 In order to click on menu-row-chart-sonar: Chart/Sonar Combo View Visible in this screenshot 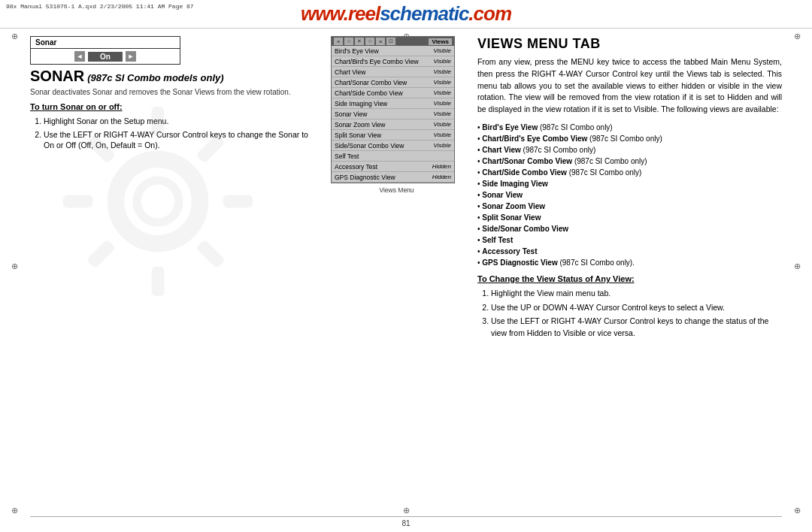, I will do `click(392, 83)`.